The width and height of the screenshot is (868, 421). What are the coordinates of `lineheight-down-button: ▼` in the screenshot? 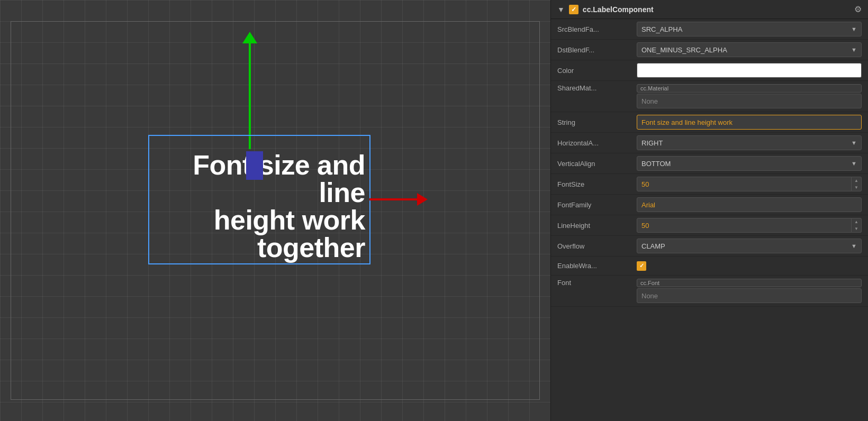 It's located at (856, 228).